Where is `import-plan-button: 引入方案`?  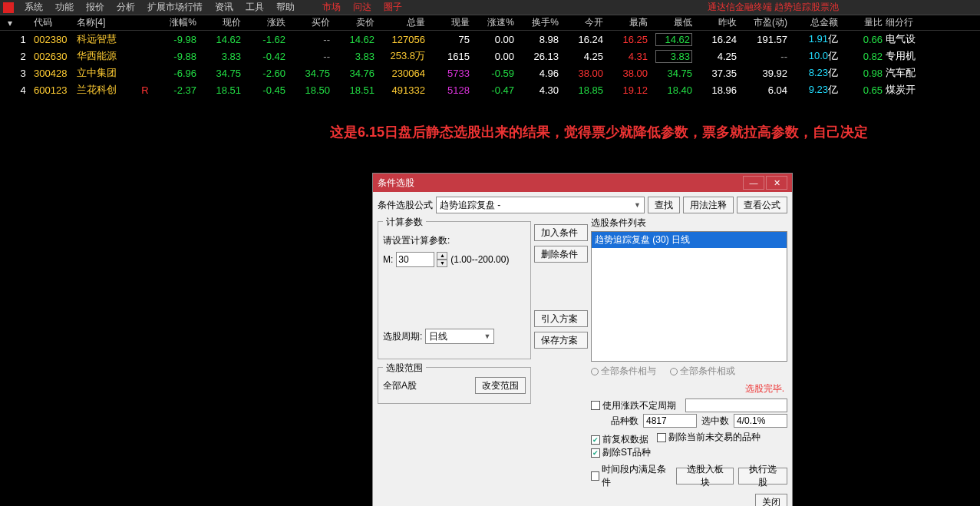 import-plan-button: 引入方案 is located at coordinates (561, 319).